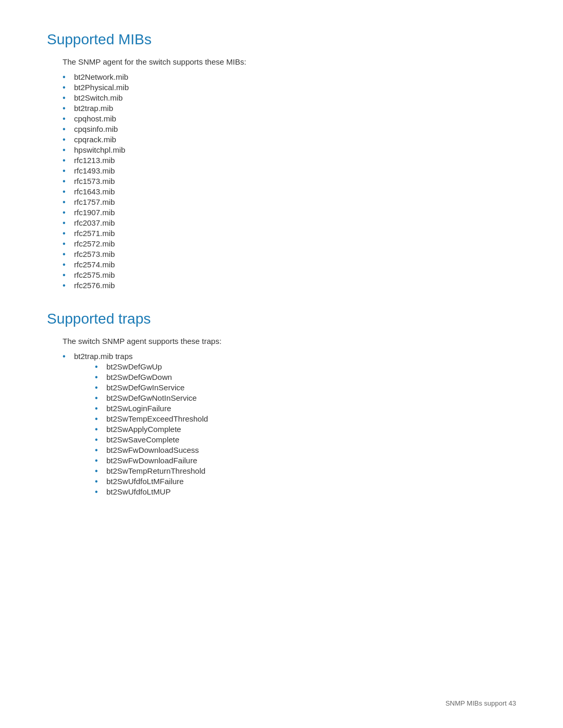 The height and width of the screenshot is (728, 563). I want to click on list-item: rfc2575.mib, so click(289, 275).